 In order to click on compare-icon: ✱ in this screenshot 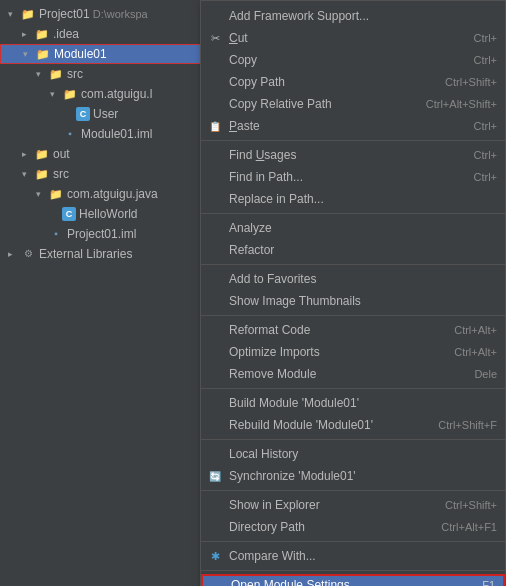, I will do `click(215, 556)`.